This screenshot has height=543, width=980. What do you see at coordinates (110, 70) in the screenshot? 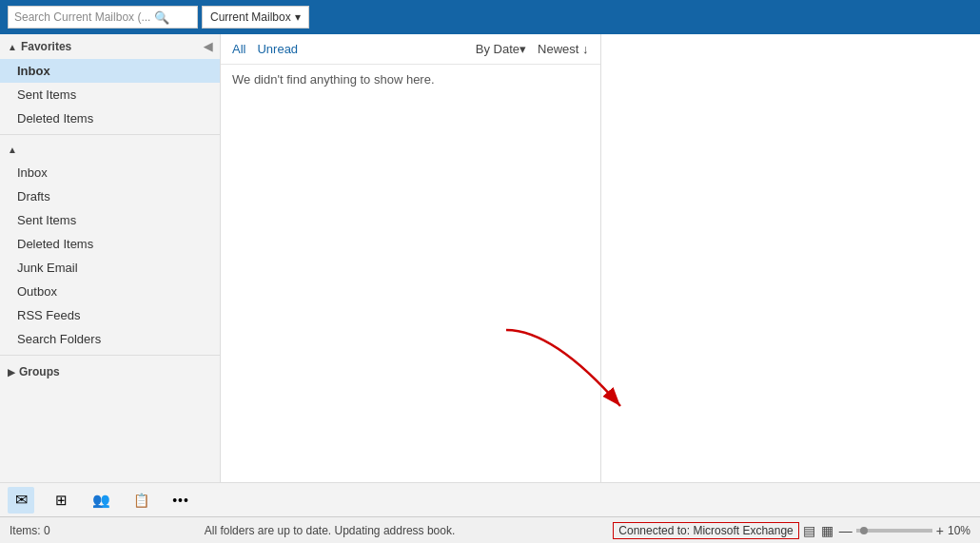
I see `sidebar-item-favorites-inbox: Inbox` at bounding box center [110, 70].